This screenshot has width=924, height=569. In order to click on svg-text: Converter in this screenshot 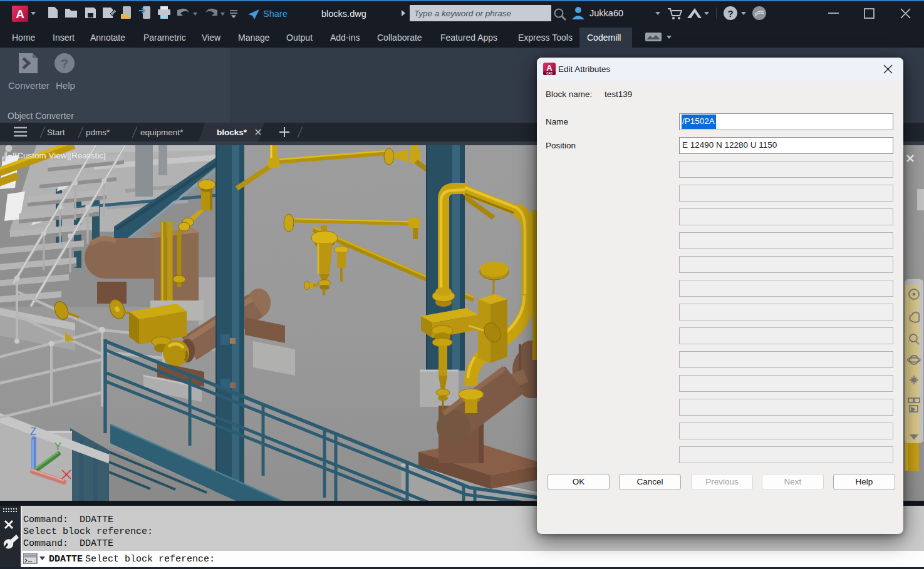, I will do `click(29, 85)`.